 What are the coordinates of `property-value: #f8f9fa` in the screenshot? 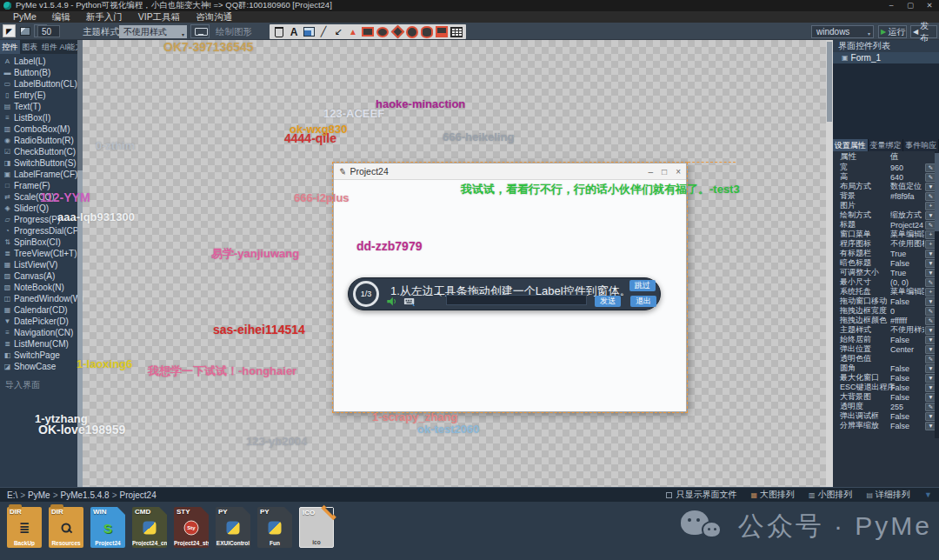 It's located at (908, 197).